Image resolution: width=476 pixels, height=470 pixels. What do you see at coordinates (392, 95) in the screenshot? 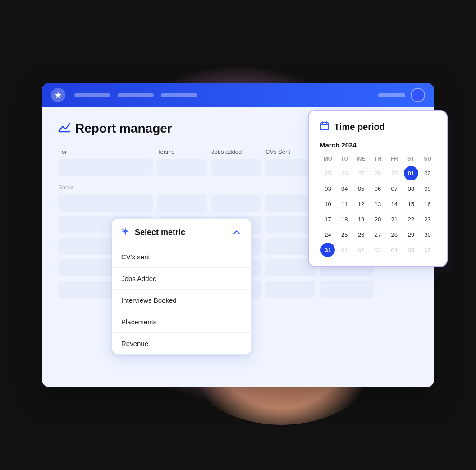
I see `title-bar-menu` at bounding box center [392, 95].